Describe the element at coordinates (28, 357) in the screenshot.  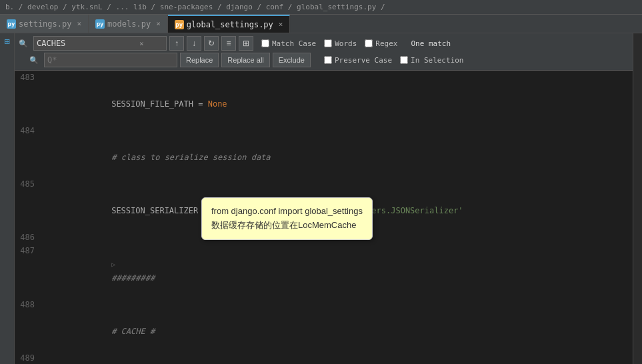
I see `line-number: 489` at that location.